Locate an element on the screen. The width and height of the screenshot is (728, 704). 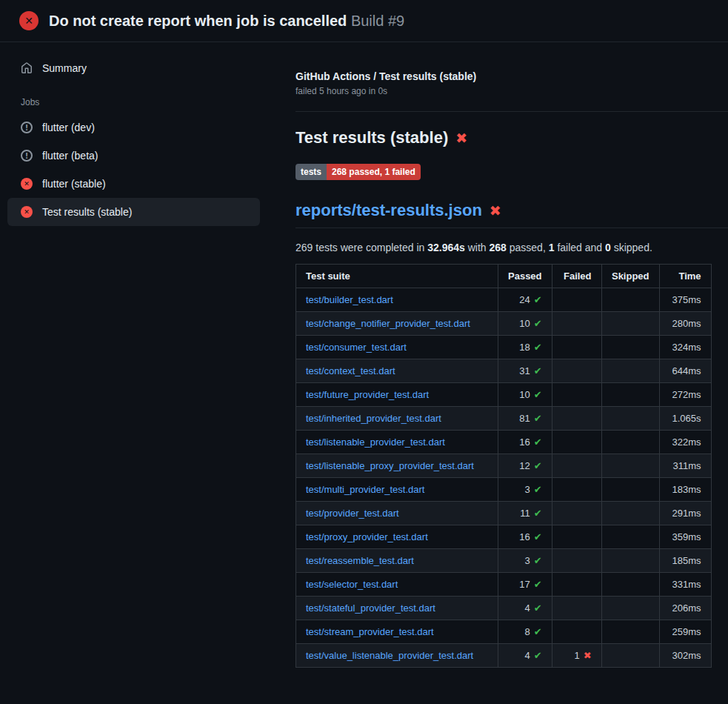
table-row: test/change_notifier_provider_test.dart1… is located at coordinates (504, 324).